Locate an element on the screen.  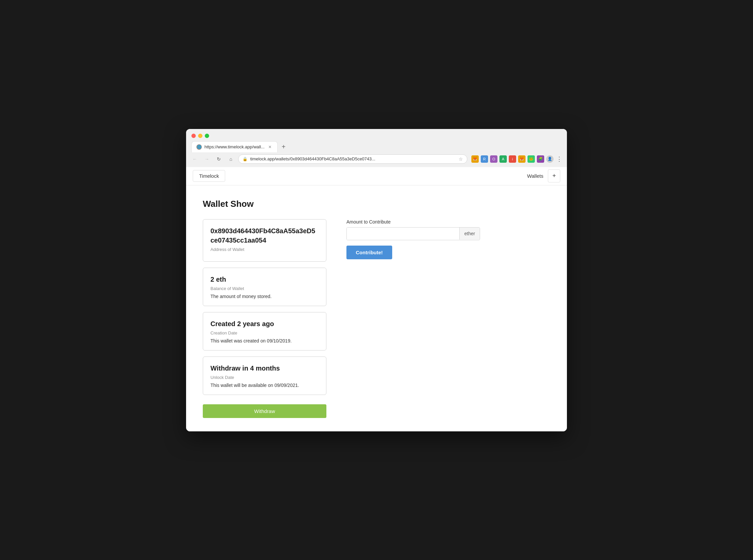
lock-icon: 🔒 is located at coordinates (245, 159).